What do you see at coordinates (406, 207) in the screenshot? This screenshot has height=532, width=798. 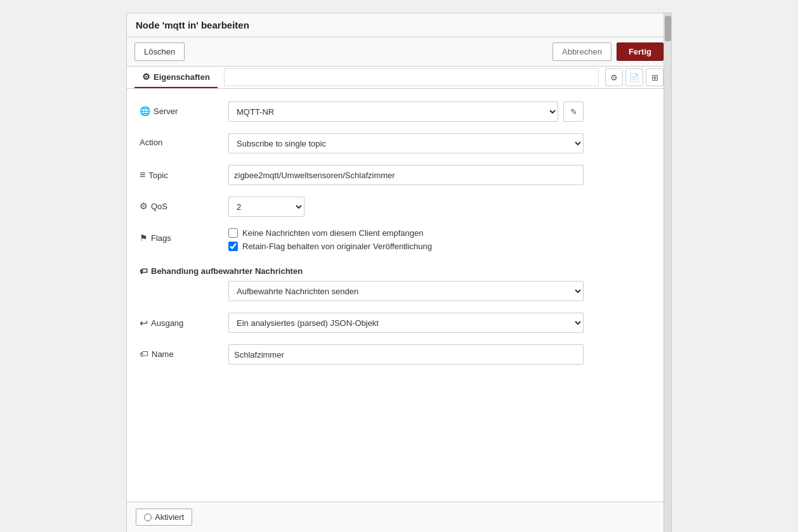 I see `qos-control: 2 0 1` at bounding box center [406, 207].